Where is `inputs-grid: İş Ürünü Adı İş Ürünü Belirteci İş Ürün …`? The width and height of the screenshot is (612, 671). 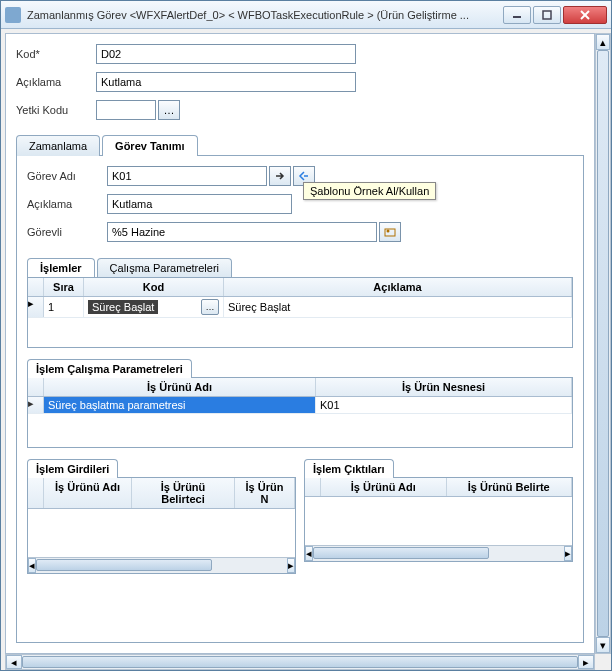 inputs-grid: İş Ürünü Adı İş Ürünü Belirteci İş Ürün … is located at coordinates (162, 526).